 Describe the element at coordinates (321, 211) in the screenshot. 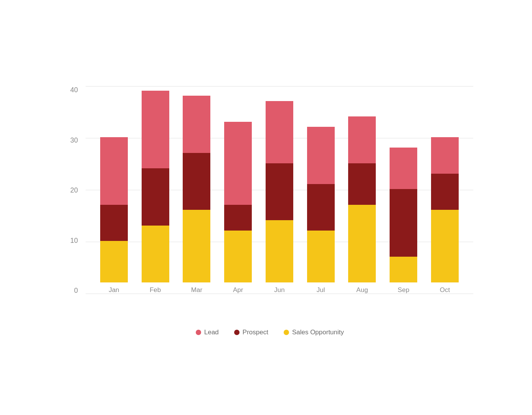

I see `bar-group: Jul` at that location.